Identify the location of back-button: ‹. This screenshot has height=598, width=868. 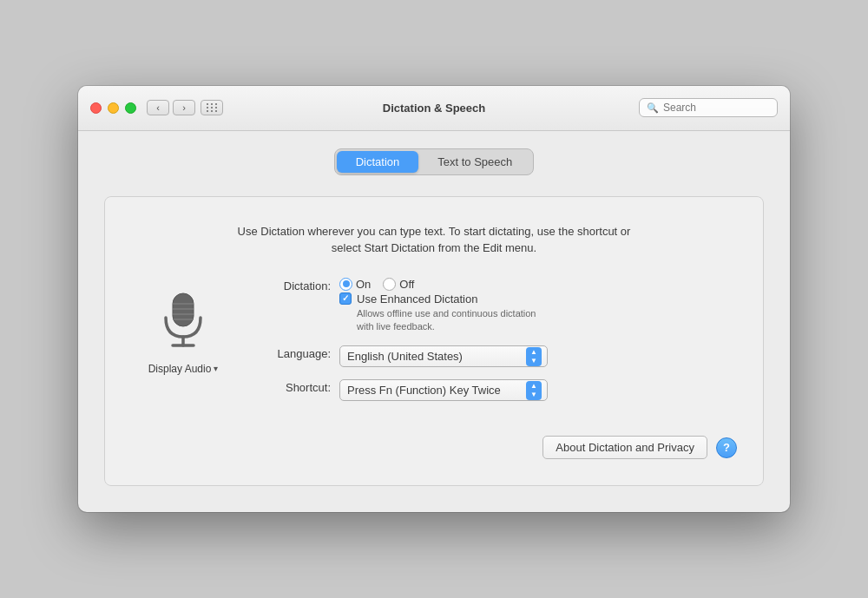
(158, 108).